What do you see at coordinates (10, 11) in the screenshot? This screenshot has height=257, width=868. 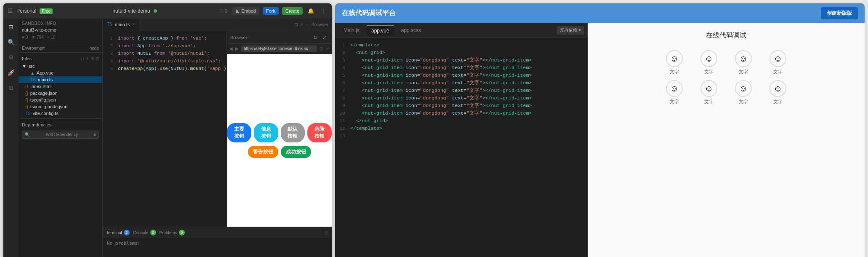 I see `hamburger-icon: ☰` at bounding box center [10, 11].